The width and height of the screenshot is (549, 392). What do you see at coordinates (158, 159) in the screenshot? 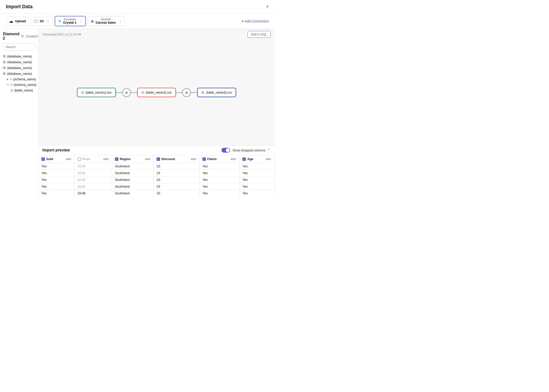
I see `discount-checkbox: ✓` at bounding box center [158, 159].